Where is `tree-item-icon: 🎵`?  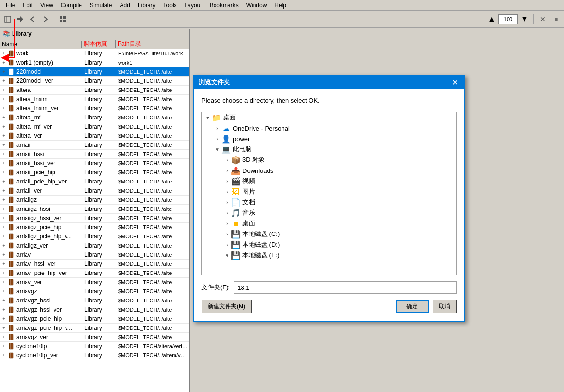
tree-item-icon: 🎵 is located at coordinates (236, 213).